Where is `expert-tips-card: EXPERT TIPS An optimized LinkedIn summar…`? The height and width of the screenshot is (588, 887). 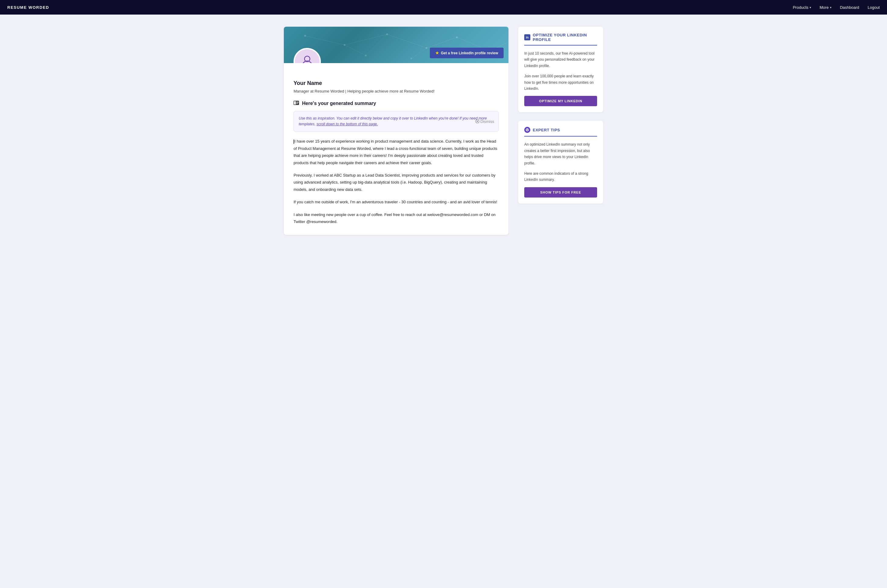
expert-tips-card: EXPERT TIPS An optimized LinkedIn summar… is located at coordinates (561, 162).